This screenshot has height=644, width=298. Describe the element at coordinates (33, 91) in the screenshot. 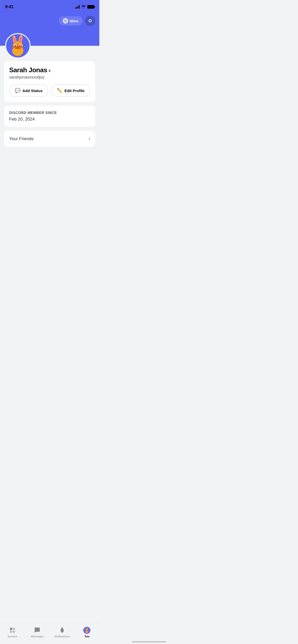

I see `add-status-label: Add Status` at that location.